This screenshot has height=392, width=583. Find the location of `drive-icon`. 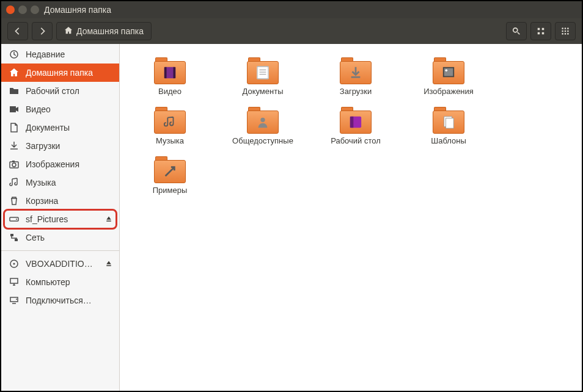

drive-icon is located at coordinates (14, 219).